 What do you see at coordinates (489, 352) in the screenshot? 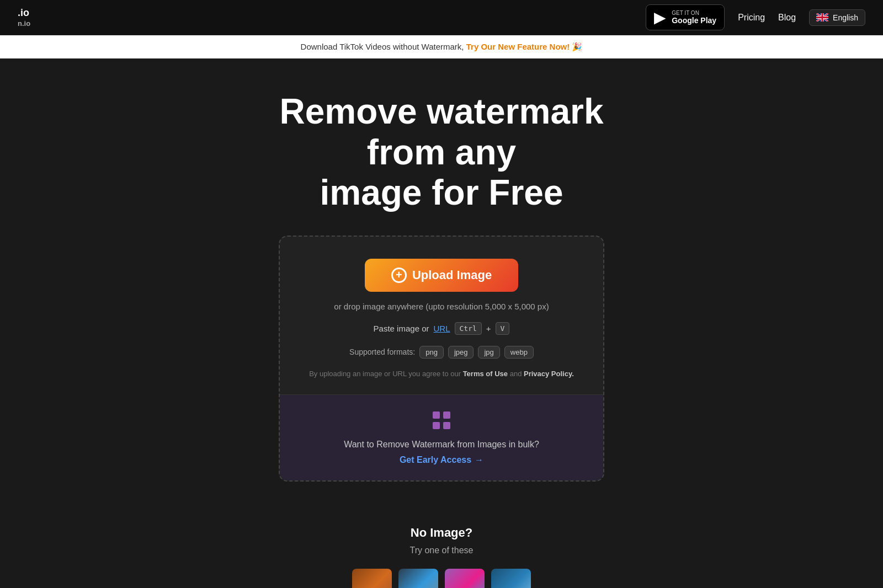
I see `format-jpg: jpg` at bounding box center [489, 352].